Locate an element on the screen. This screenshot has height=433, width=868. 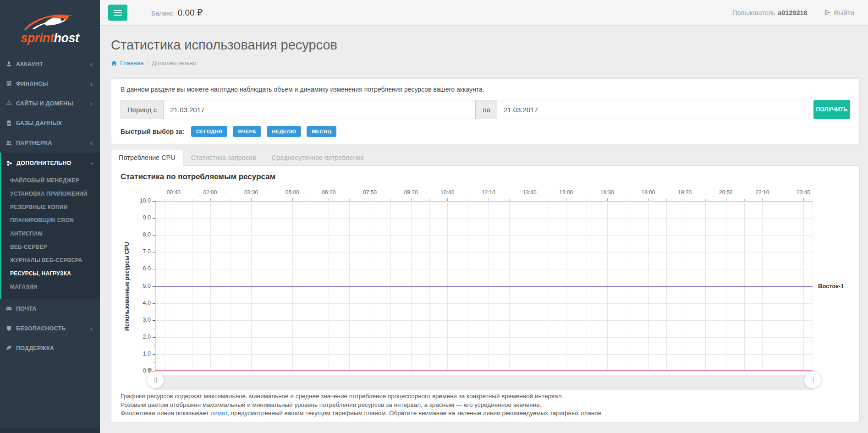
sign-out-icon is located at coordinates (828, 13).